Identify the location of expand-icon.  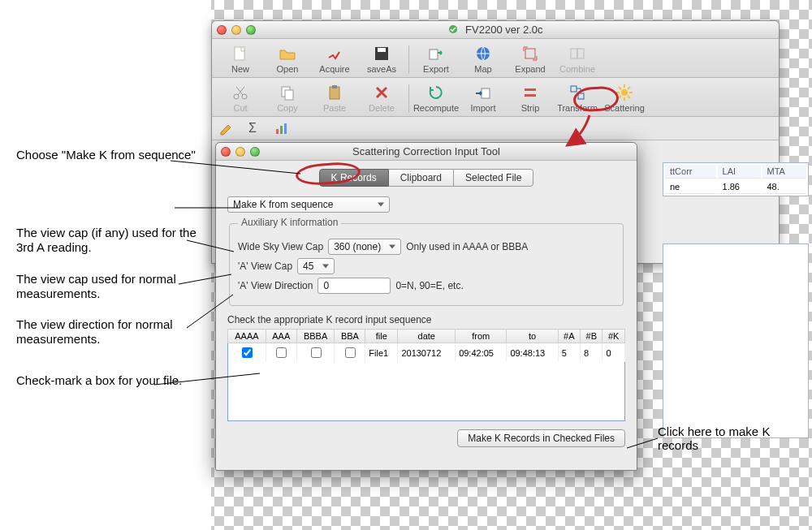
(530, 54).